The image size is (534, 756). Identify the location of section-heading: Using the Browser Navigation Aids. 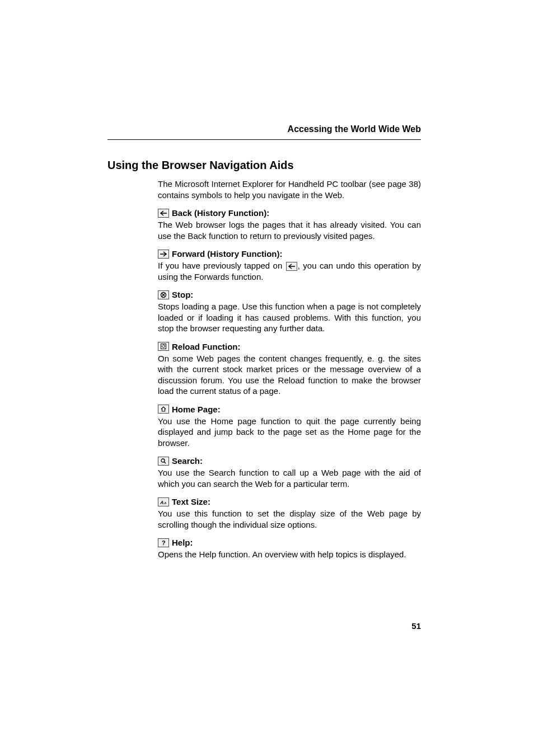
(264, 166).